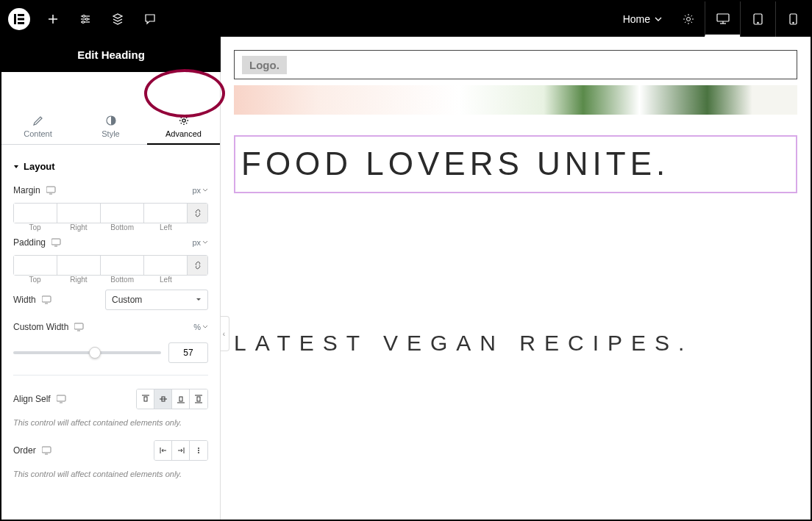 Image resolution: width=812 pixels, height=521 pixels. I want to click on padding-inputs, so click(110, 265).